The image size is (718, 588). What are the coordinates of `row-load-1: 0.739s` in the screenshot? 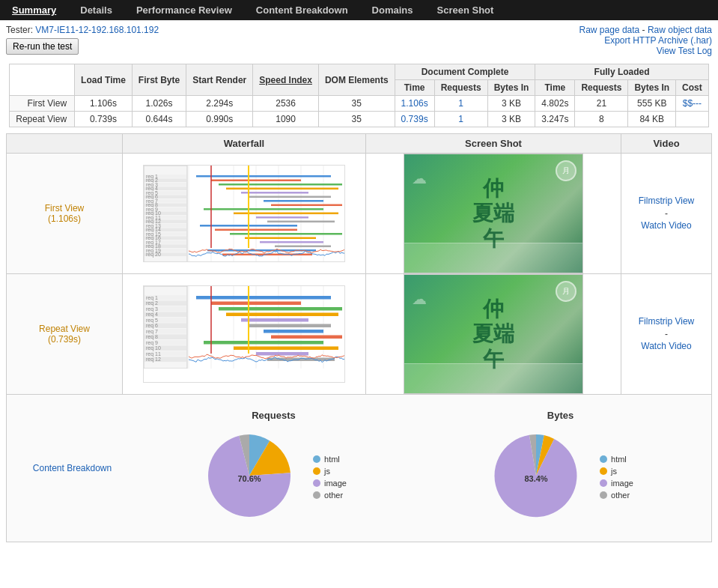 It's located at (103, 120).